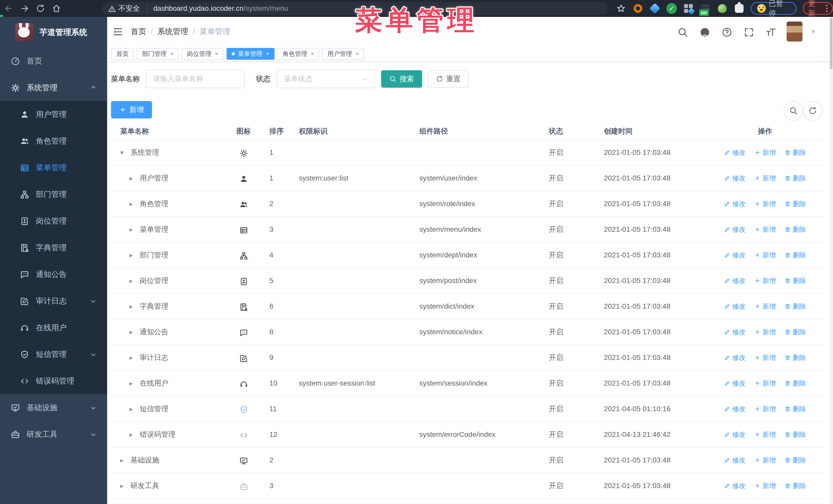 The image size is (833, 504). Describe the element at coordinates (41, 8) in the screenshot. I see `browser-reload-icon` at that location.